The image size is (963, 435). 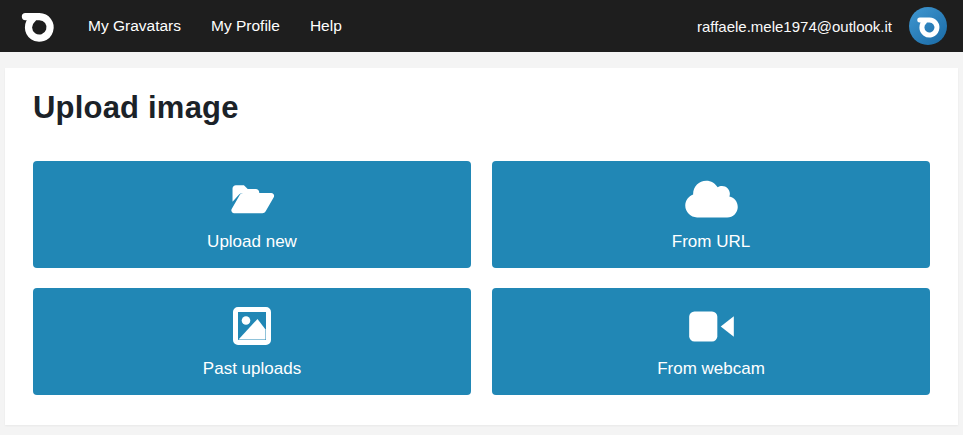 I want to click on gravatar-avatar-icon, so click(x=928, y=26).